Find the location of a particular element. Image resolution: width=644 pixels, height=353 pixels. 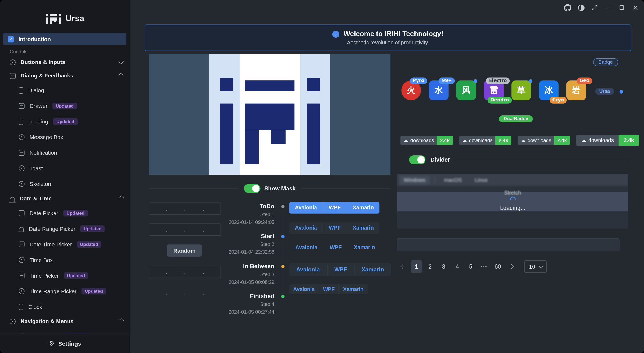

github-icon is located at coordinates (567, 8).